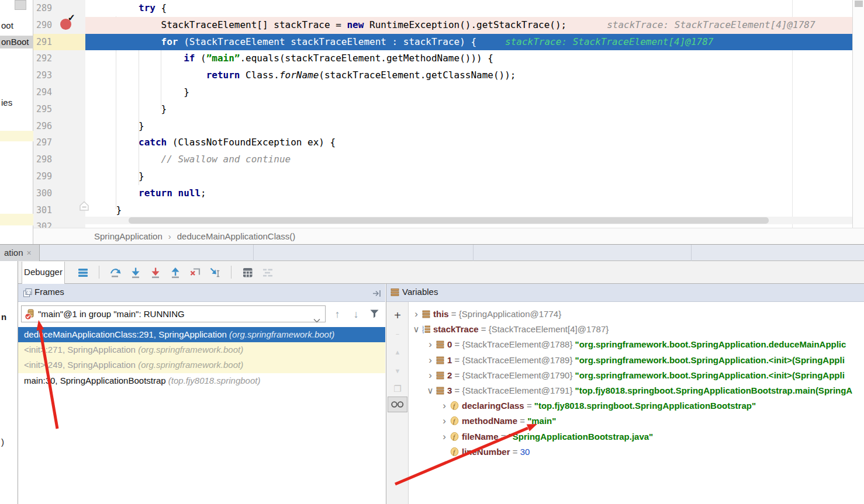 The width and height of the screenshot is (864, 504). What do you see at coordinates (29, 253) in the screenshot?
I see `close-icon: ×` at bounding box center [29, 253].